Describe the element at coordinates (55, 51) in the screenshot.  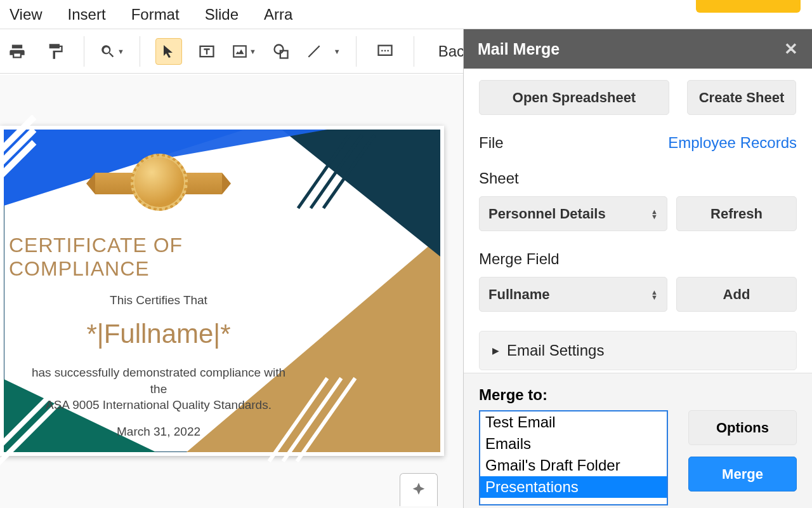
I see `paint-format-icon` at that location.